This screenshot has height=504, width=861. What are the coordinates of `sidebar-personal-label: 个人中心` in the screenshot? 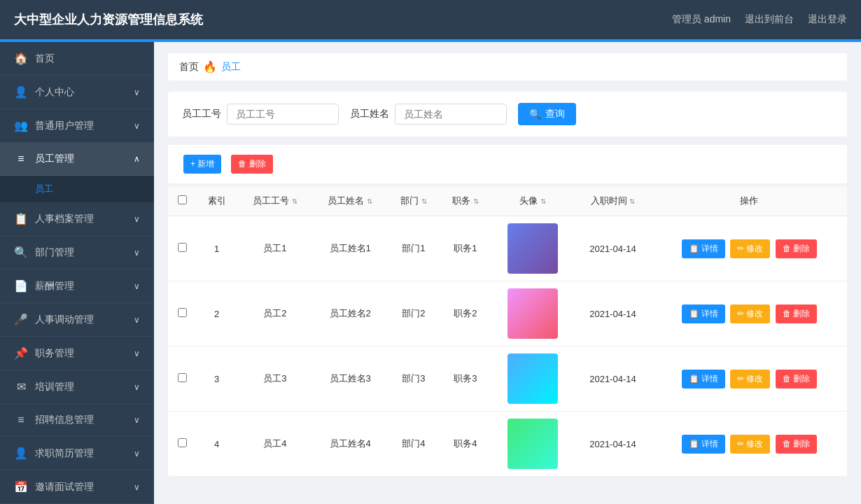 It's located at (55, 92).